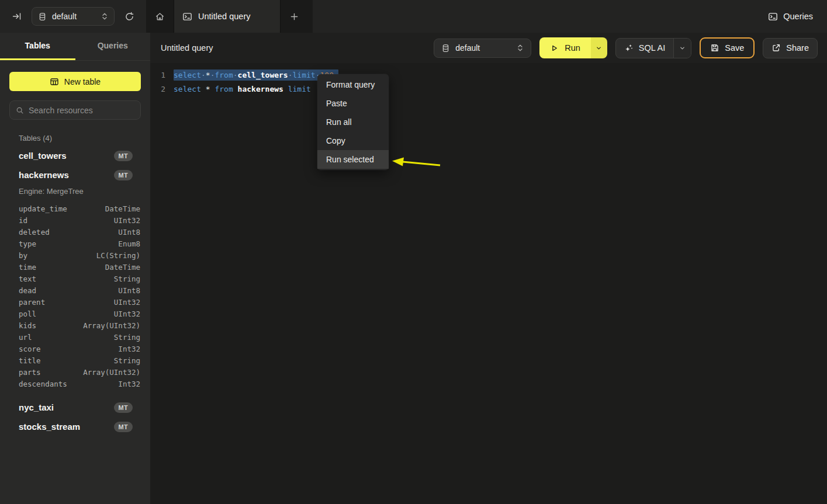 This screenshot has height=504, width=827. Describe the element at coordinates (269, 16) in the screenshot. I see `unsaved-changes-dot` at that location.